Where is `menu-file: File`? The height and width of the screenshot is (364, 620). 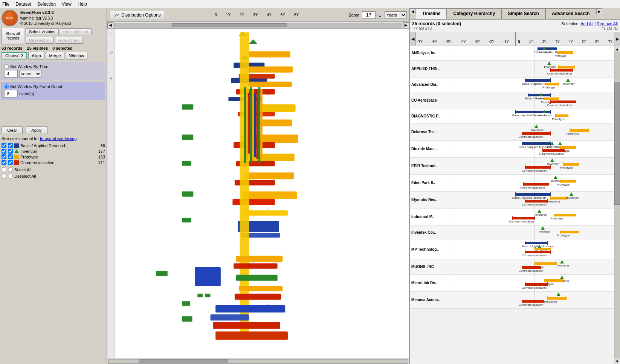 menu-file: File is located at coordinates (6, 4).